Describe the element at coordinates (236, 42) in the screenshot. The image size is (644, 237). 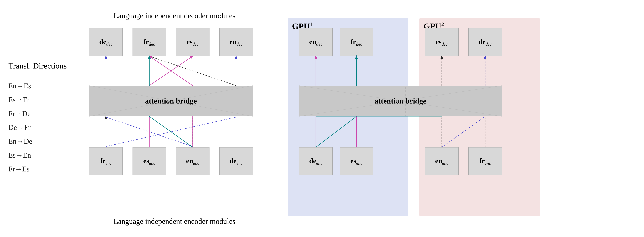
I see `en-dec-box: endec` at that location.